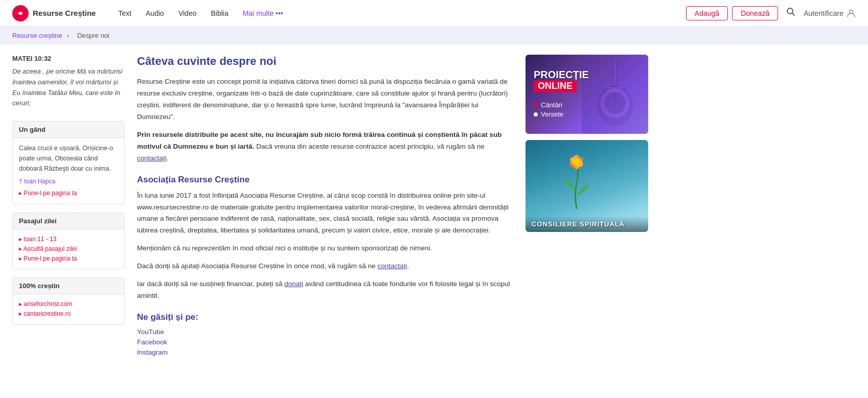 Image resolution: width=868 pixels, height=398 pixels. Describe the element at coordinates (68, 249) in the screenshot. I see `asculta-pasajul-link: Ascultă pasajul zilei` at that location.